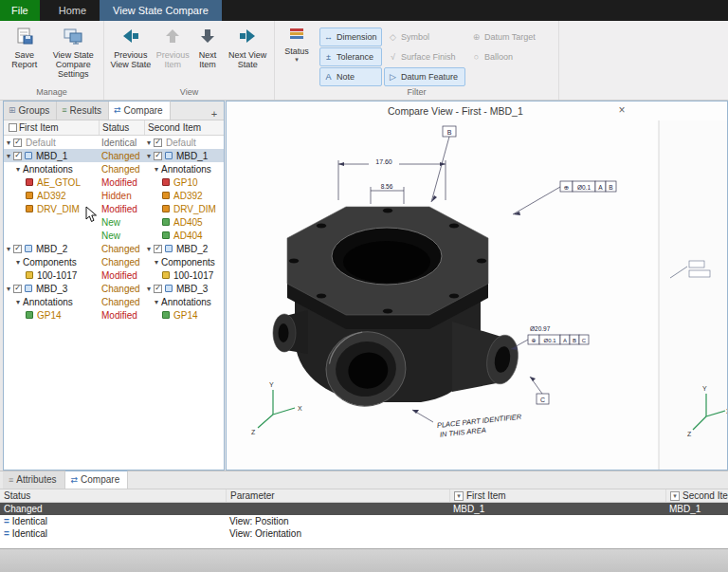 Image resolution: width=728 pixels, height=572 pixels. I want to click on tree-row: GP14ModifiedGP14, so click(114, 315).